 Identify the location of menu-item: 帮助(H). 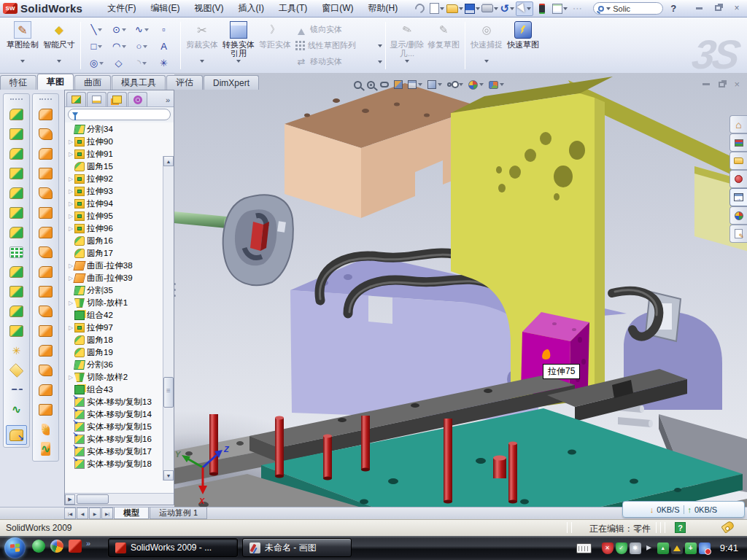
(384, 9).